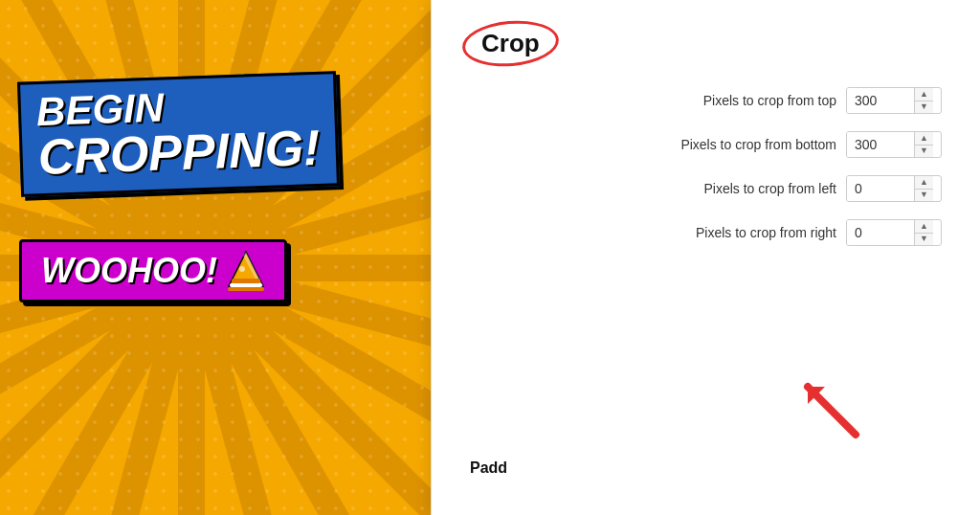 Image resolution: width=980 pixels, height=515 pixels. I want to click on crop-bottom-spinner: ▲ ▼, so click(924, 145).